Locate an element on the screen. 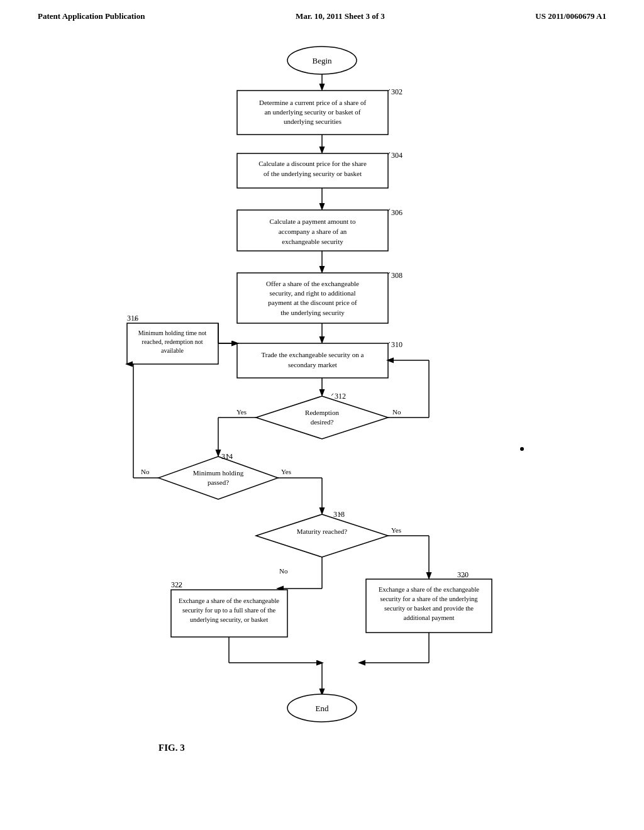 The height and width of the screenshot is (830, 644). svg-text: 314 is located at coordinates (227, 456).